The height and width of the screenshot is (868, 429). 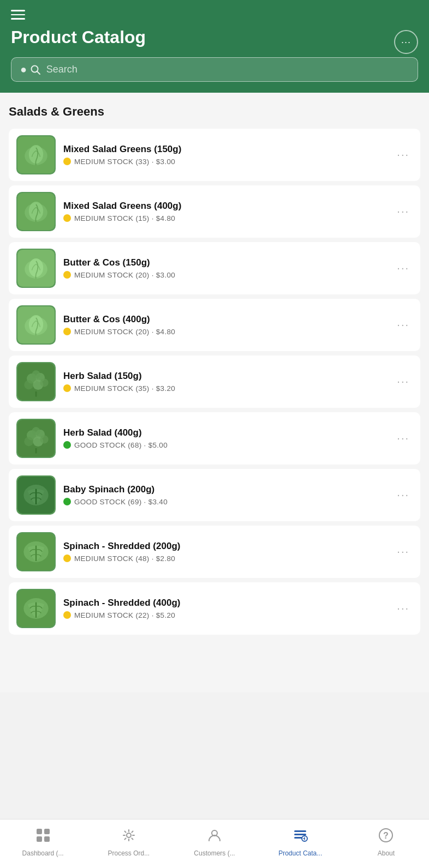 I want to click on about-label: About, so click(x=386, y=853).